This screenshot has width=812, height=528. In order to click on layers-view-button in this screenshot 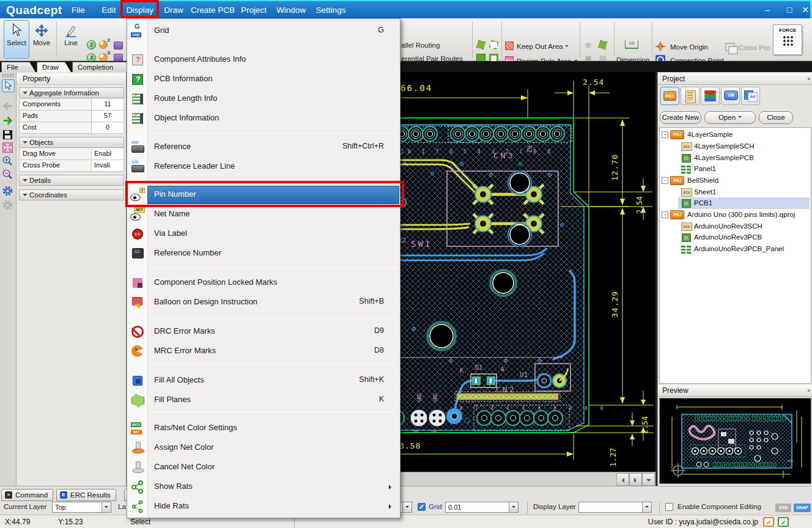, I will do `click(711, 96)`.